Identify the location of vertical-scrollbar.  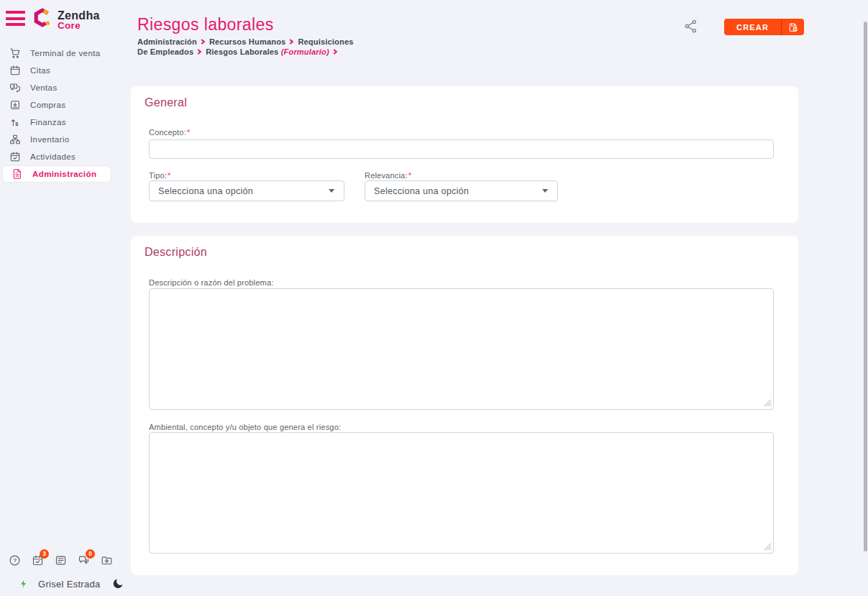
(866, 286).